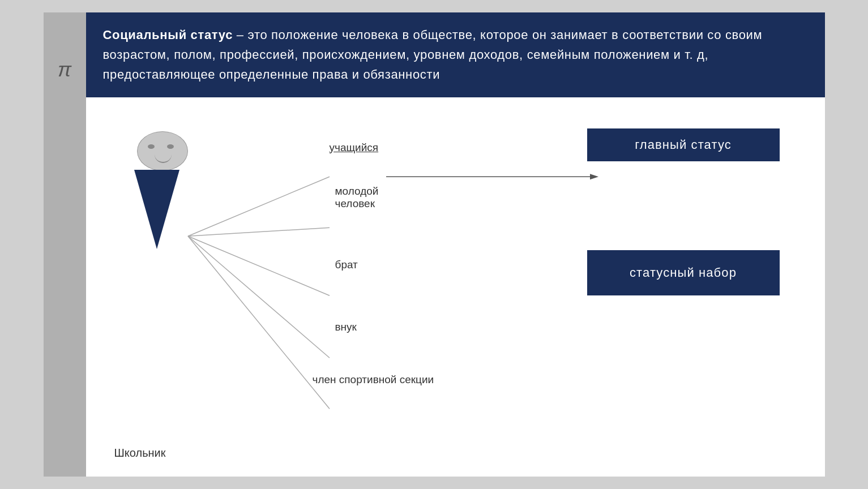  I want to click on pi-icon: π, so click(65, 70).